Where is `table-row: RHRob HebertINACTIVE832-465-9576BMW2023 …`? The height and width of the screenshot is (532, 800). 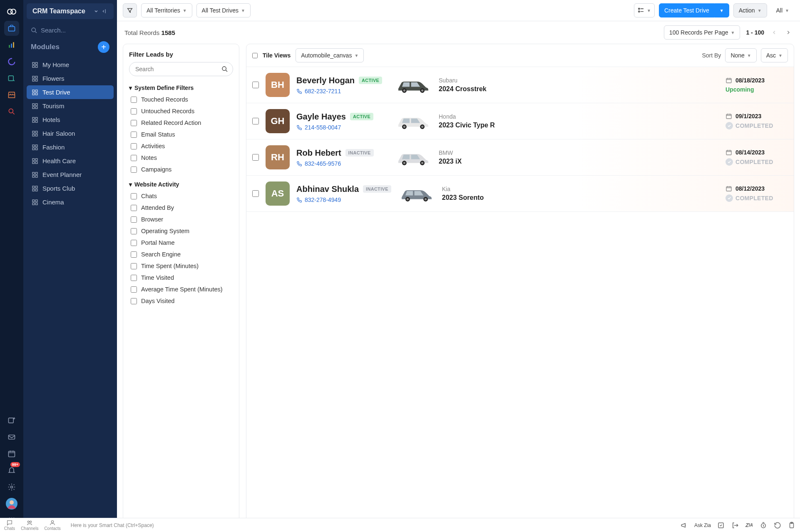
table-row: RHRob HebertINACTIVE832-465-9576BMW2023 … is located at coordinates (520, 157).